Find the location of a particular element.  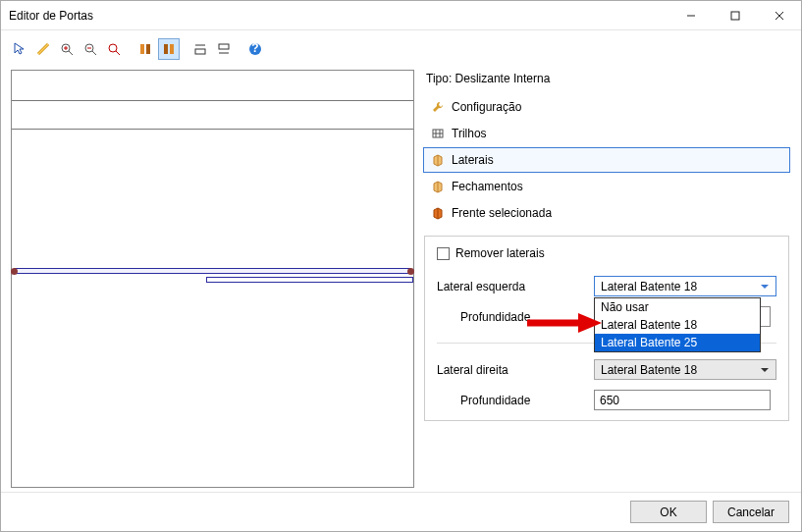

measure-tool-button is located at coordinates (43, 49).